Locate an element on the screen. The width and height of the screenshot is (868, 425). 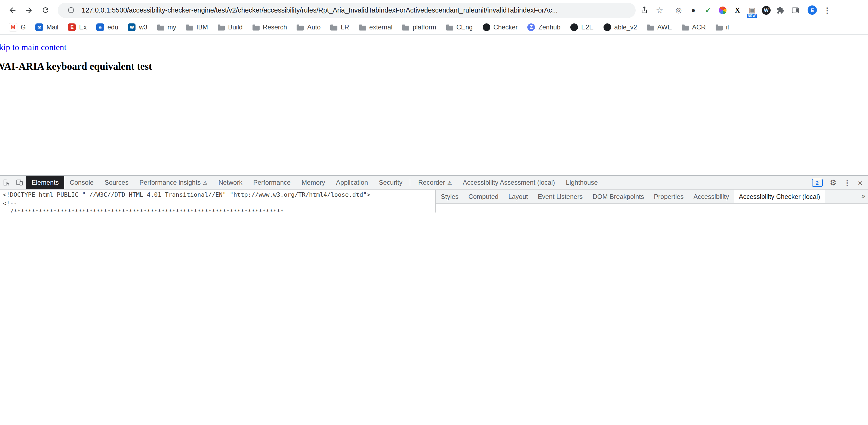
sidebar-tab-dom-breakpoints: DOM Breakpoints is located at coordinates (618, 196).